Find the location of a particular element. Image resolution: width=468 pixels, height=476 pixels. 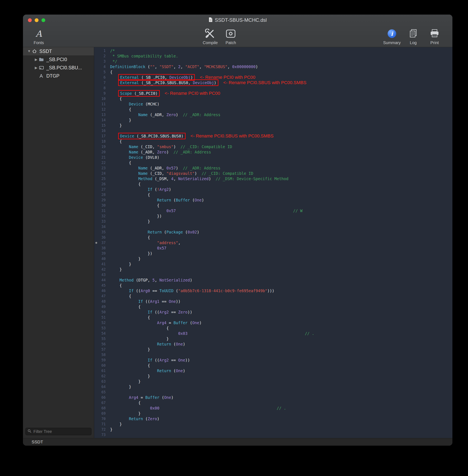

code-line: 43 is located at coordinates (273, 275).